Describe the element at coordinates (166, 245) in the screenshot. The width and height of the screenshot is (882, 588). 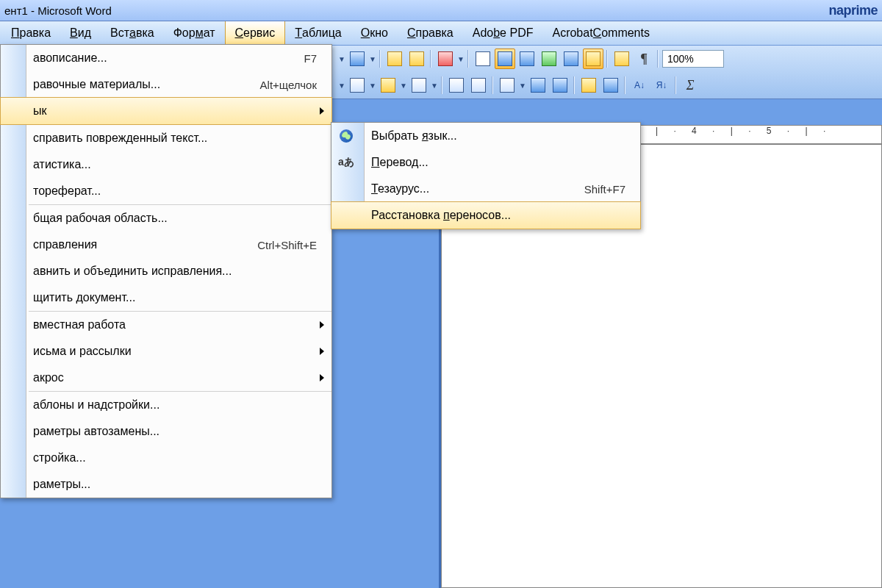
I see `menu-item: справленияCtrl+Shift+E` at that location.